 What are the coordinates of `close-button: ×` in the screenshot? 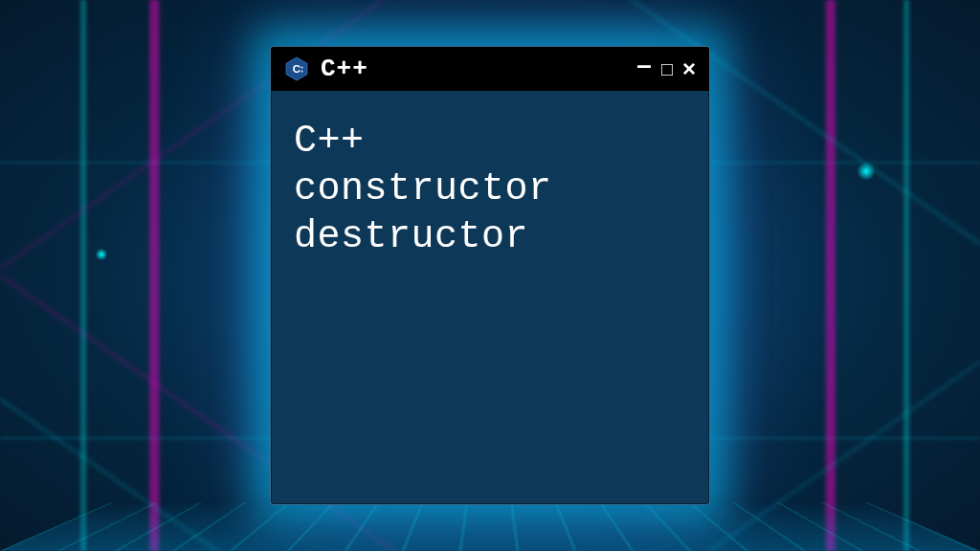 It's located at (689, 69).